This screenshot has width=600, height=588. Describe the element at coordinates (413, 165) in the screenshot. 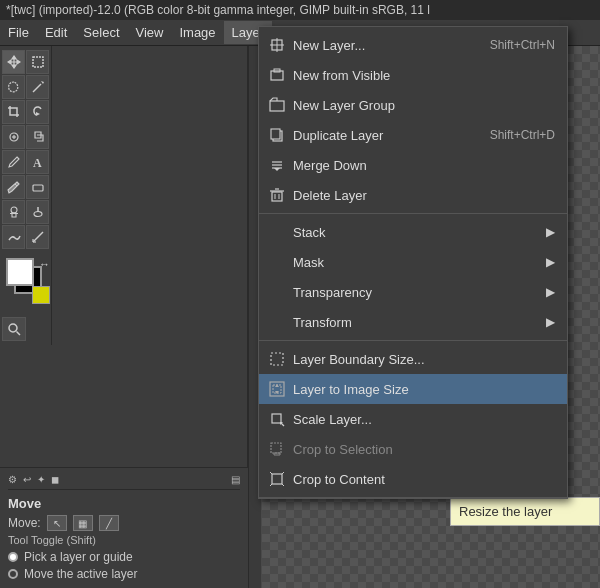

I see `menu-merge-down: Merge Down` at that location.